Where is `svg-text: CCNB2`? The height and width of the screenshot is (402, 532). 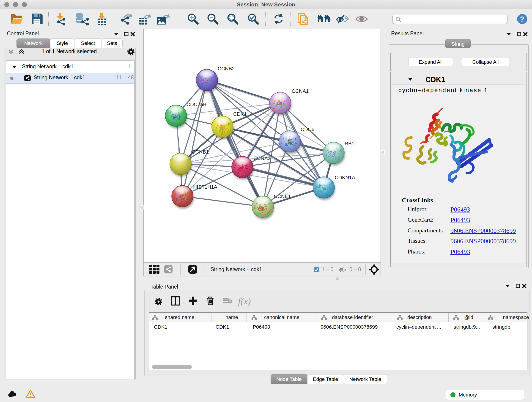
svg-text: CCNB2 is located at coordinates (226, 69).